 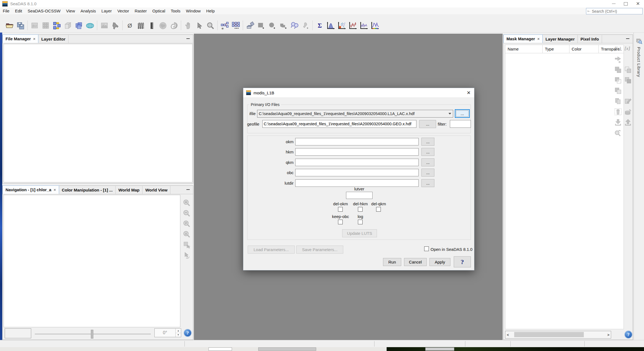 I want to click on mask-intersect-icon, so click(x=618, y=80).